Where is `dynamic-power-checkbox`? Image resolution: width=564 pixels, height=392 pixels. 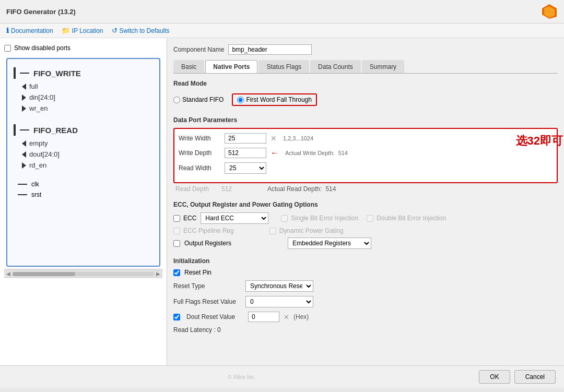
dynamic-power-checkbox is located at coordinates (273, 231).